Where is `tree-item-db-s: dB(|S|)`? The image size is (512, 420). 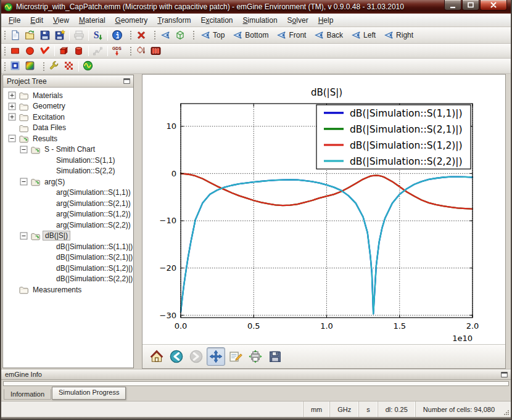 tree-item-db-s: dB(|S|) is located at coordinates (68, 236).